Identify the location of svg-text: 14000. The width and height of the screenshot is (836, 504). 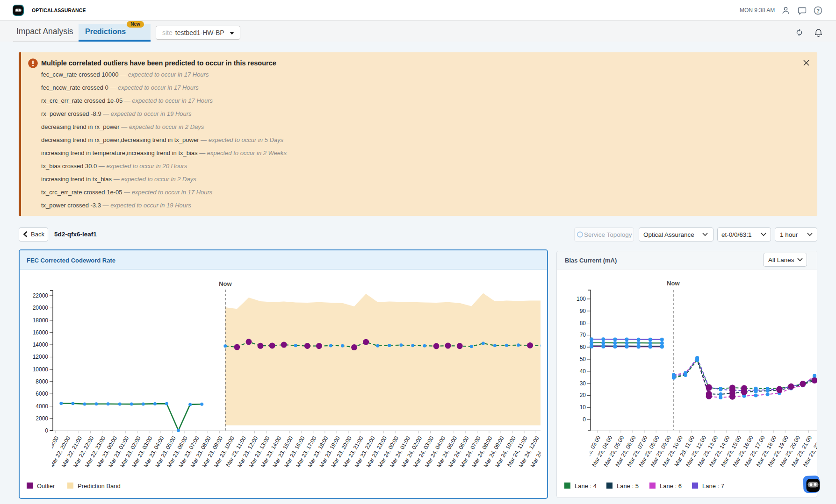
(41, 345).